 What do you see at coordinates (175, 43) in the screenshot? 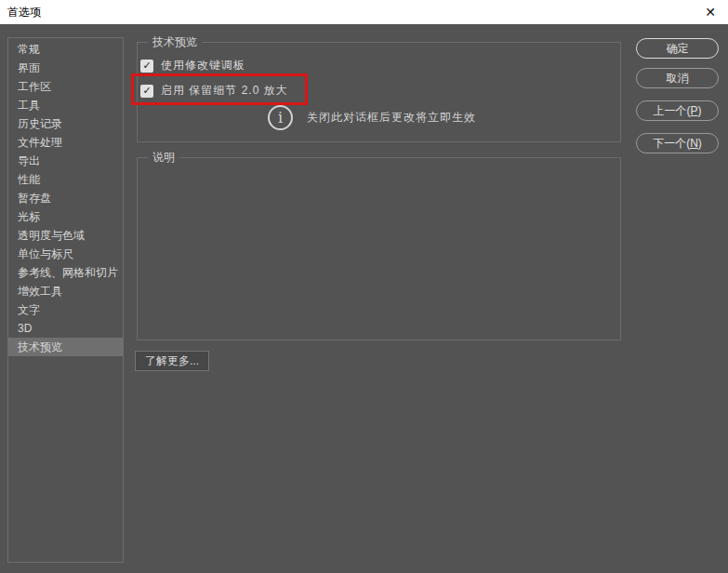
I see `tech-previews-group-title: 技术预览` at bounding box center [175, 43].